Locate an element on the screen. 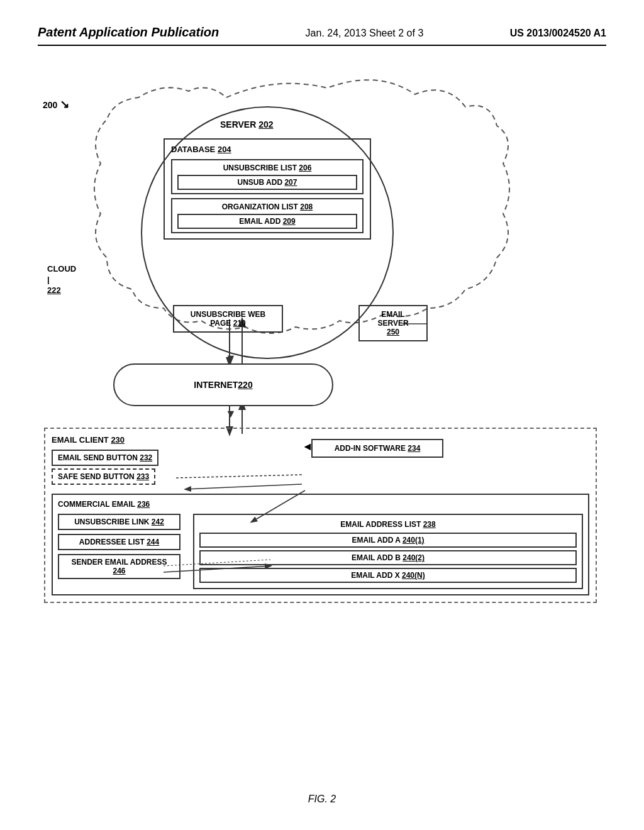 This screenshot has height=830, width=644. arrow-left-addon: ◄ is located at coordinates (308, 446).